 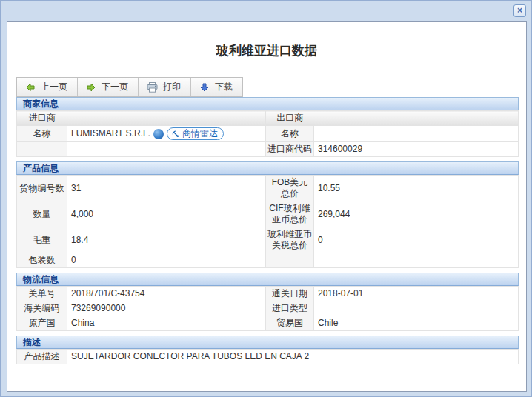 What do you see at coordinates (267, 51) in the screenshot?
I see `page-title: 玻利维亚进口数据` at bounding box center [267, 51].